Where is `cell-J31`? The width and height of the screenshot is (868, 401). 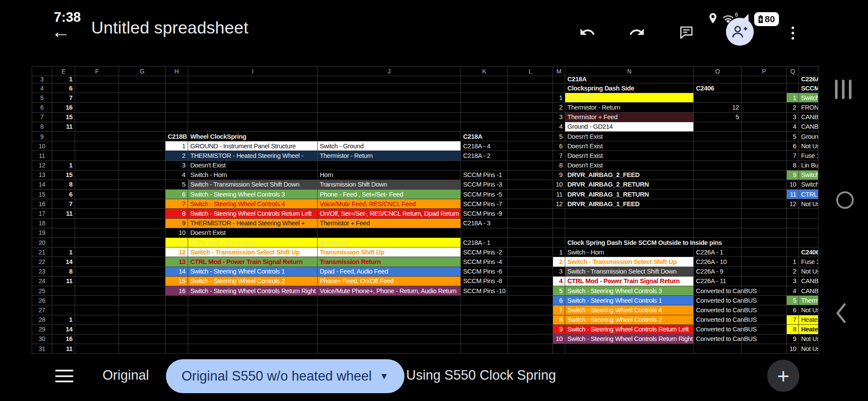 cell-J31 is located at coordinates (389, 349).